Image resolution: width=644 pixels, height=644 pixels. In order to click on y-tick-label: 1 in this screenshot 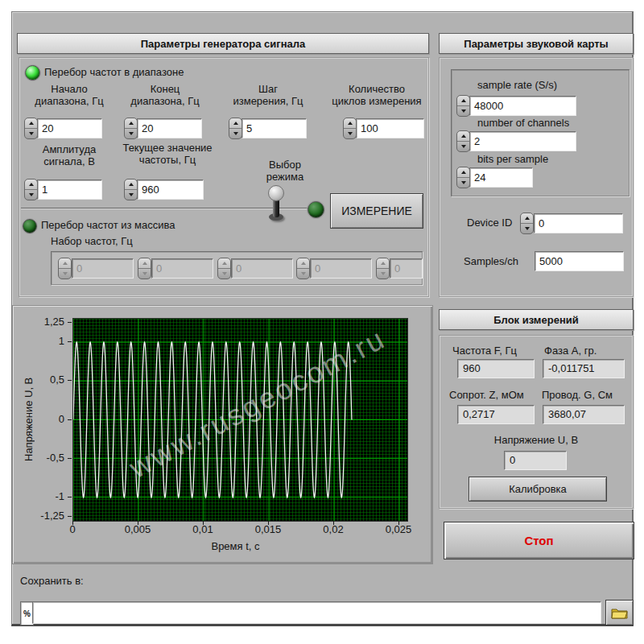, I will do `click(61, 341)`.